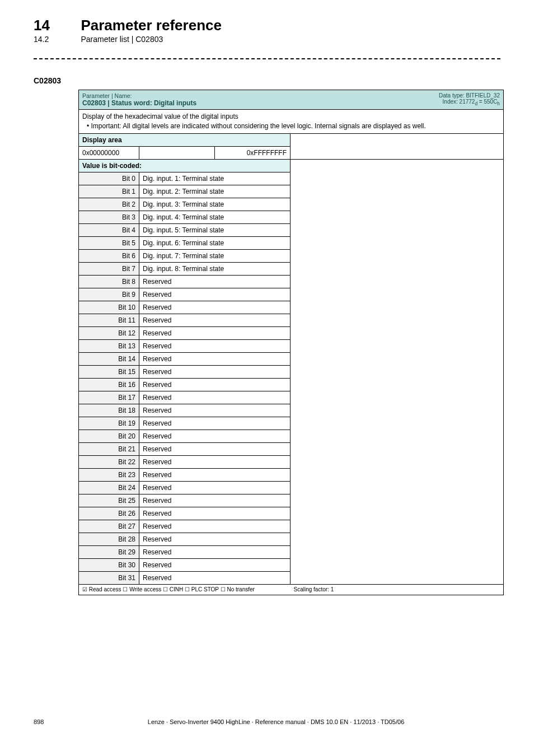 This screenshot has height=756, width=534. I want to click on bit-number: Bit 1, so click(109, 192).